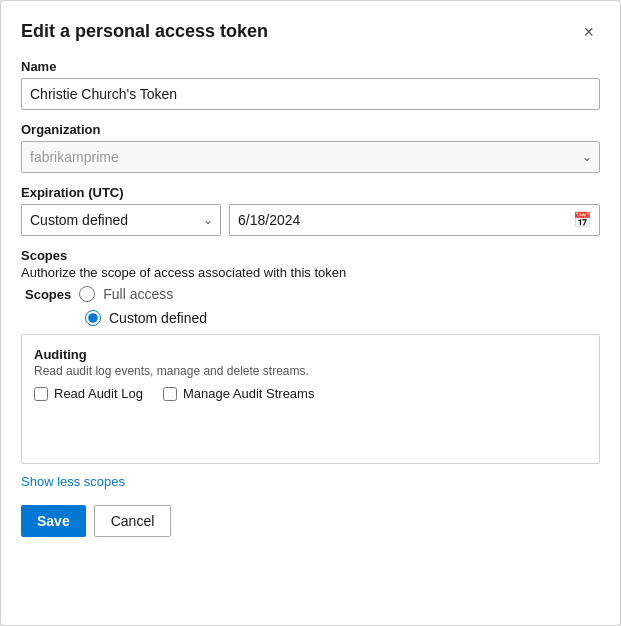  I want to click on scopes-radio-group: Scopes Full access Custom defined, so click(310, 306).